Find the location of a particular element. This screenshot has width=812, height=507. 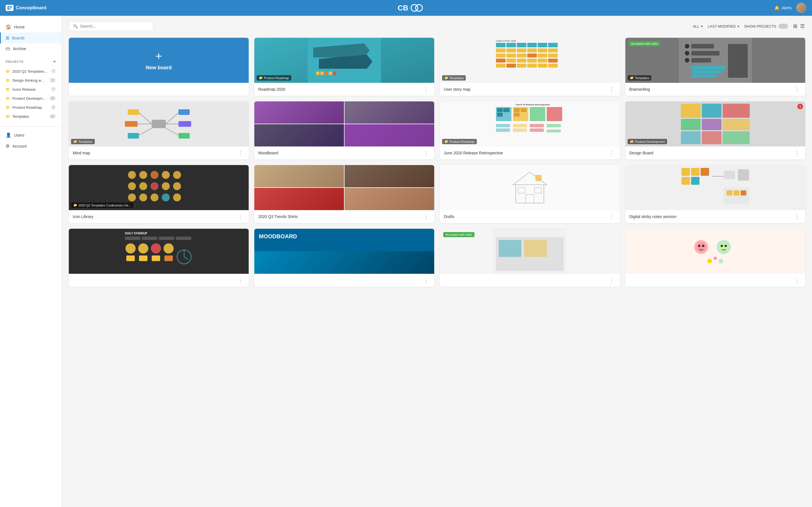

board-card-trends: 2020 Q3 Trends Shirts ⋮ is located at coordinates (344, 194).